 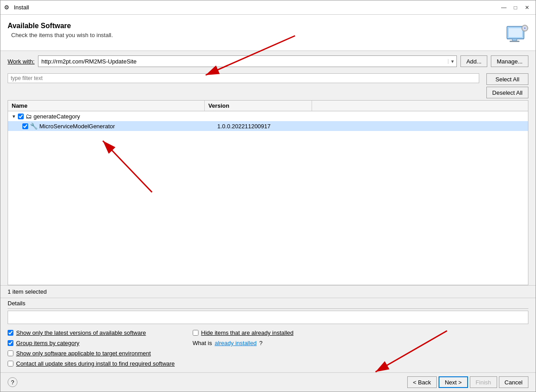 I want to click on filter-input, so click(x=243, y=78).